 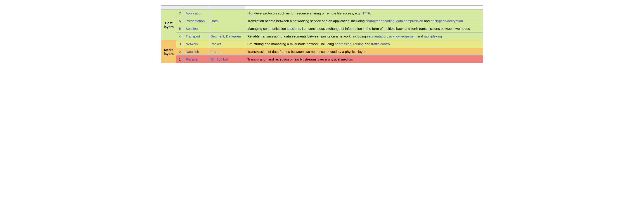 What do you see at coordinates (180, 21) in the screenshot?
I see `layer-number: 6` at bounding box center [180, 21].